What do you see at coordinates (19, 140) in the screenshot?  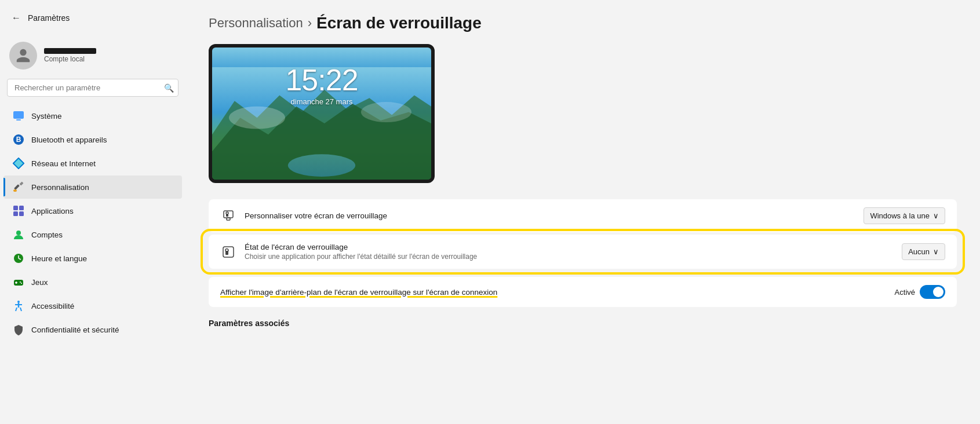 I see `svg-text: B` at bounding box center [19, 140].